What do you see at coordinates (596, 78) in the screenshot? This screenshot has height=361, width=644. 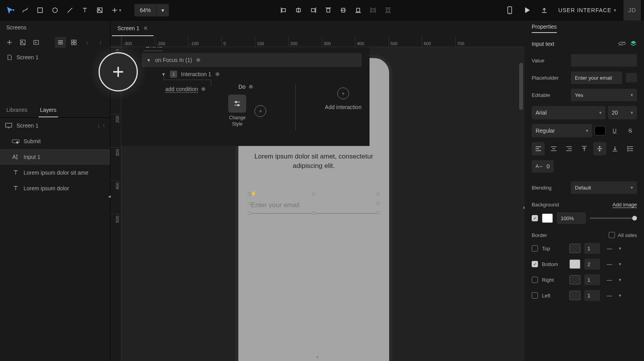 I see `placeholder-input: Enter your email` at bounding box center [596, 78].